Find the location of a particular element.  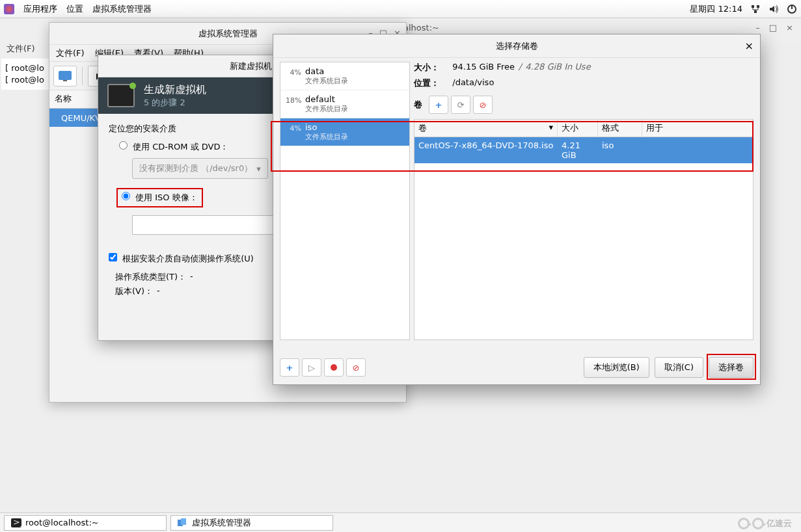

terminal-max-icon: □ is located at coordinates (773, 27).